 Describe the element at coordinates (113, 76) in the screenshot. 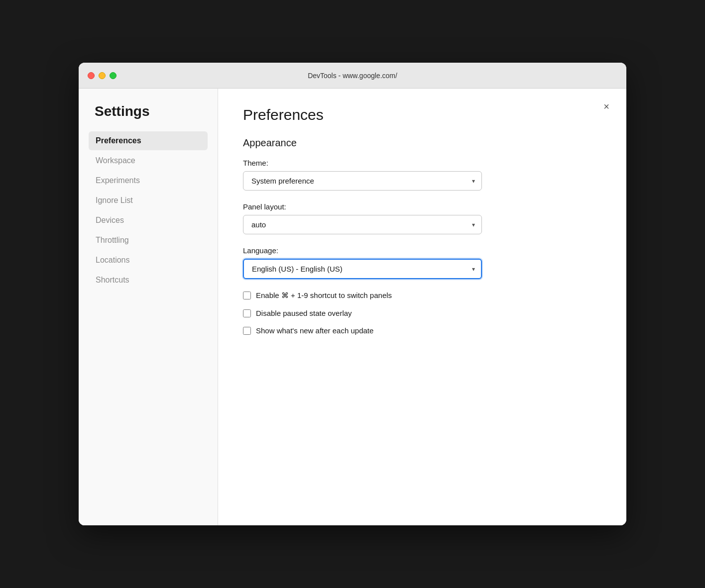

I see `maximize-traffic-light` at that location.